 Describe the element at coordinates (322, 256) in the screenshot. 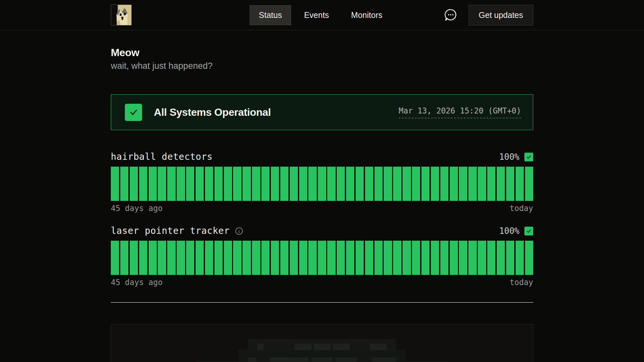

I see `monitor-laser-pointer-tracker: laser pointer tracker 100% 45 days ago` at that location.